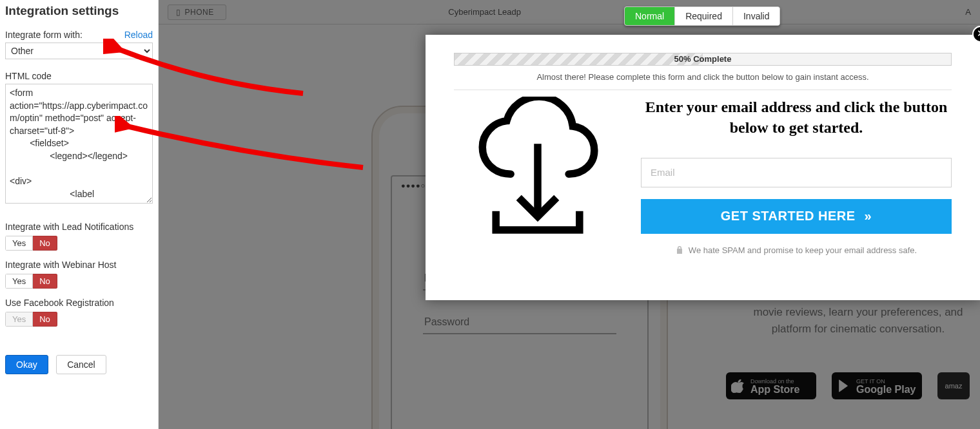  I want to click on facebook-reg-toggle: Yes No, so click(31, 319).